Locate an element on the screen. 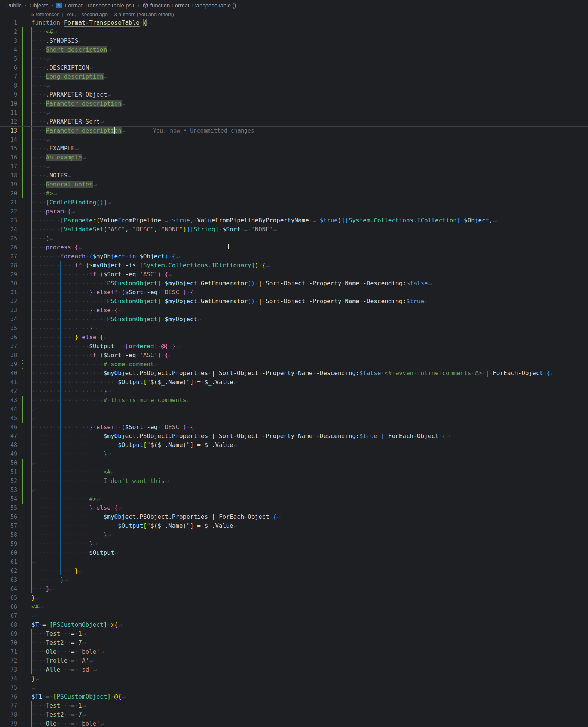 The width and height of the screenshot is (588, 727). code-line: 49····················}↵ is located at coordinates (294, 454).